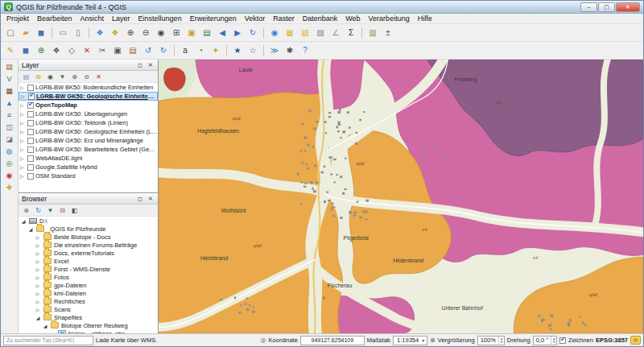 This screenshot has width=644, height=347. Describe the element at coordinates (607, 7) in the screenshot. I see `maximize-button: ▢` at that location.